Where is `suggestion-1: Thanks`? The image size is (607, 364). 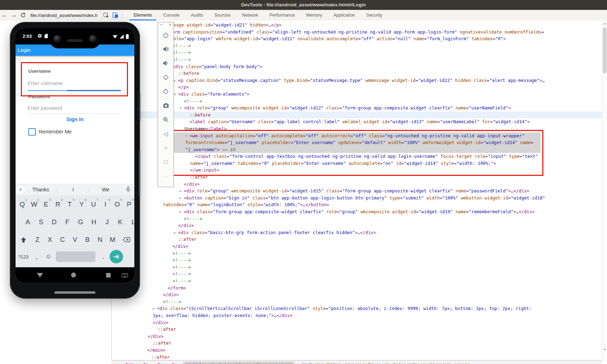
suggestion-1: Thanks is located at coordinates (41, 190).